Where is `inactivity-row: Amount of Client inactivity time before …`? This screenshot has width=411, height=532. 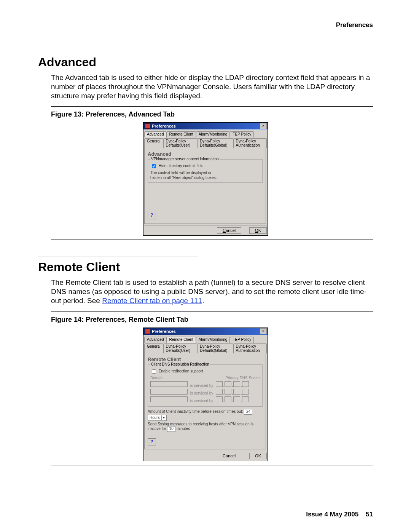 inactivity-row: Amount of Client inactivity time before … is located at coordinates (205, 415).